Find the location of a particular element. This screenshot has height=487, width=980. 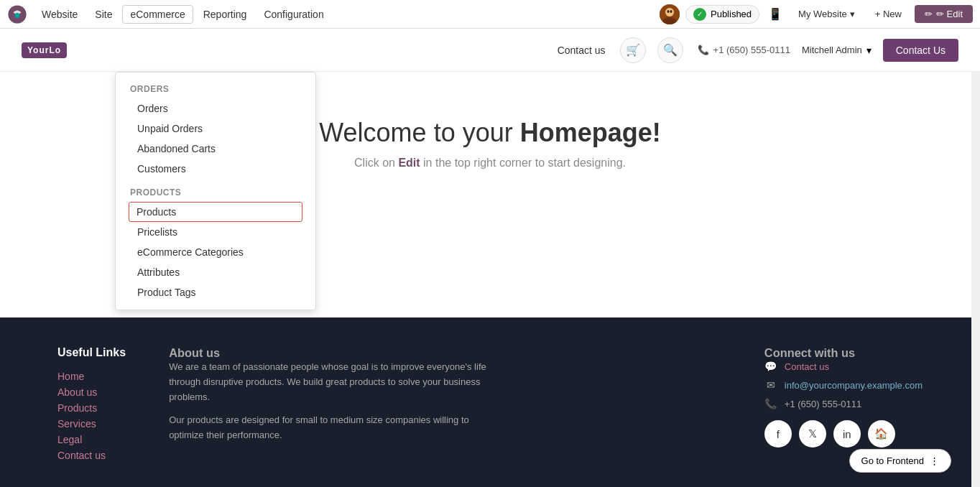

phone-icon: 📞 is located at coordinates (703, 50).